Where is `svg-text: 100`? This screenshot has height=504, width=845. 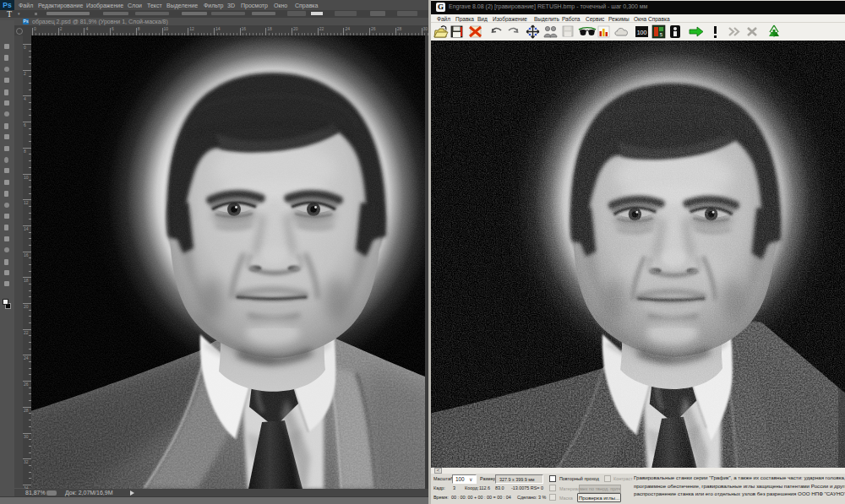
svg-text: 100 is located at coordinates (642, 32).